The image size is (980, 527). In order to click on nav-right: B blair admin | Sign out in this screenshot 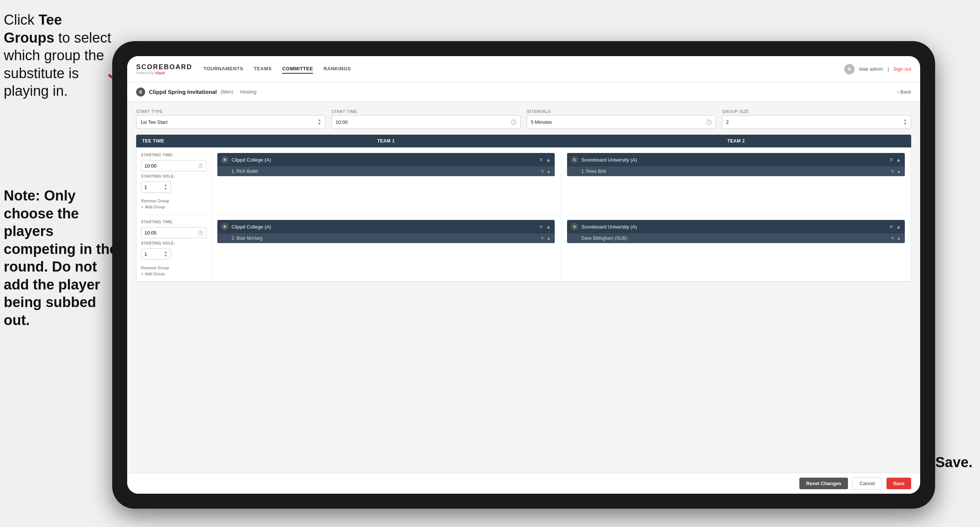, I will do `click(878, 69)`.